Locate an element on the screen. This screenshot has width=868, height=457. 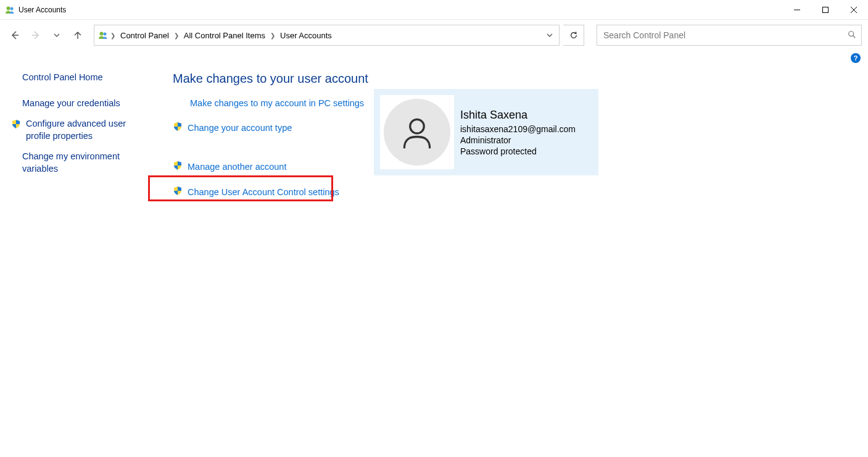
action-link-label: Make changes to my account in PC setting… is located at coordinates (277, 103).